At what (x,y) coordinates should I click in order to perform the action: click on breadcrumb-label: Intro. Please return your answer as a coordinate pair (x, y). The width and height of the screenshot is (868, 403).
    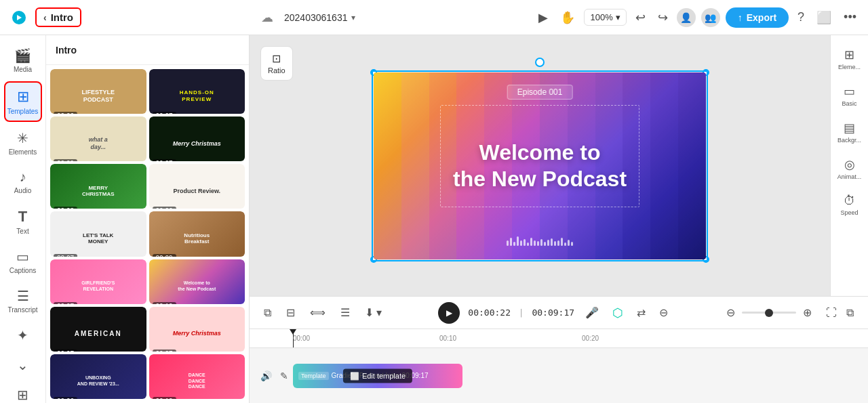
    Looking at the image, I should click on (62, 18).